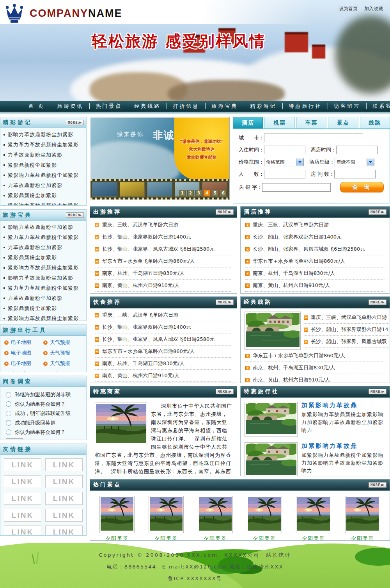  I want to click on nav-item-contact: 联系我们, so click(378, 106).